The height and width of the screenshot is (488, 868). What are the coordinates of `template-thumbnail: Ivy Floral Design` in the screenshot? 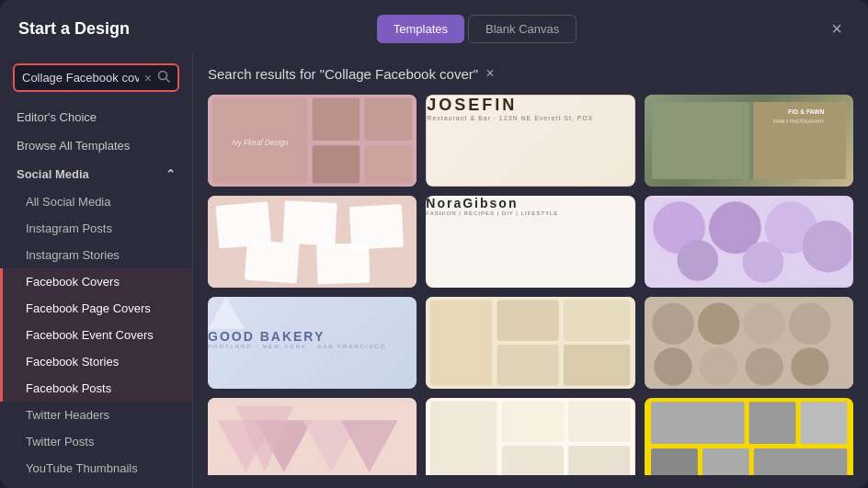 It's located at (313, 141).